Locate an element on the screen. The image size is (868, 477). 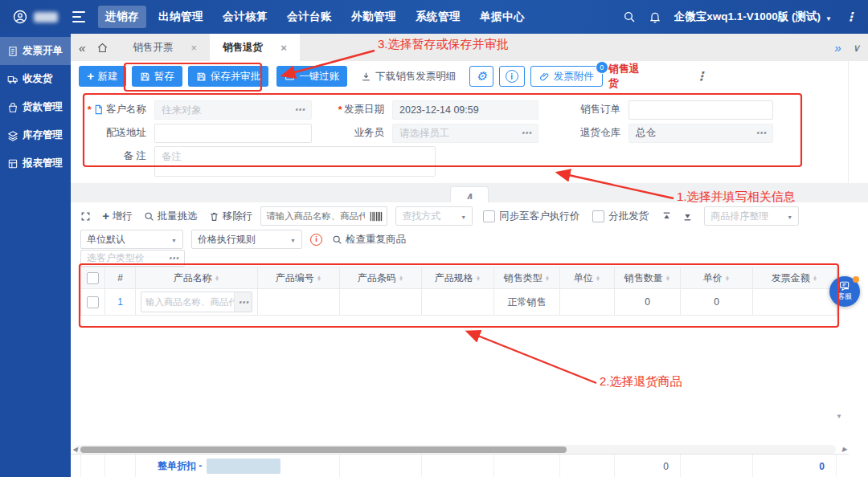
remark-textarea is located at coordinates (295, 161).